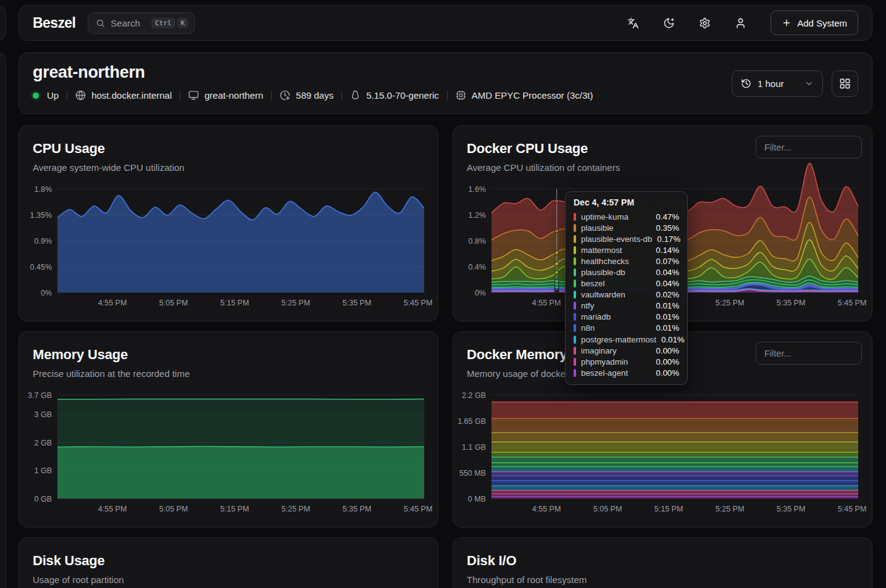  What do you see at coordinates (473, 473) in the screenshot?
I see `svg-text: 550 MB` at bounding box center [473, 473].